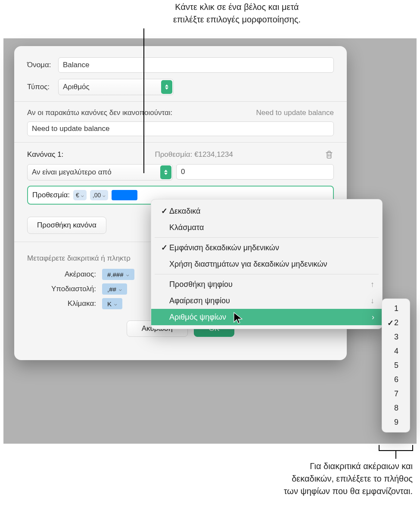 Image resolution: width=420 pixels, height=507 pixels. Describe the element at coordinates (267, 211) in the screenshot. I see `menu-item-decimals: ✓Δεκαδικά` at that location.